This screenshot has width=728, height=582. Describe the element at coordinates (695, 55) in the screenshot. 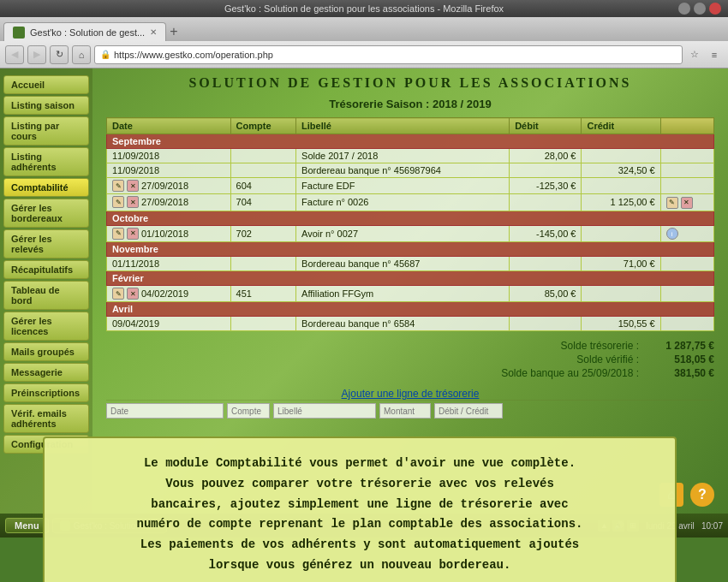

I see `bookmarks-icon: ☆` at that location.